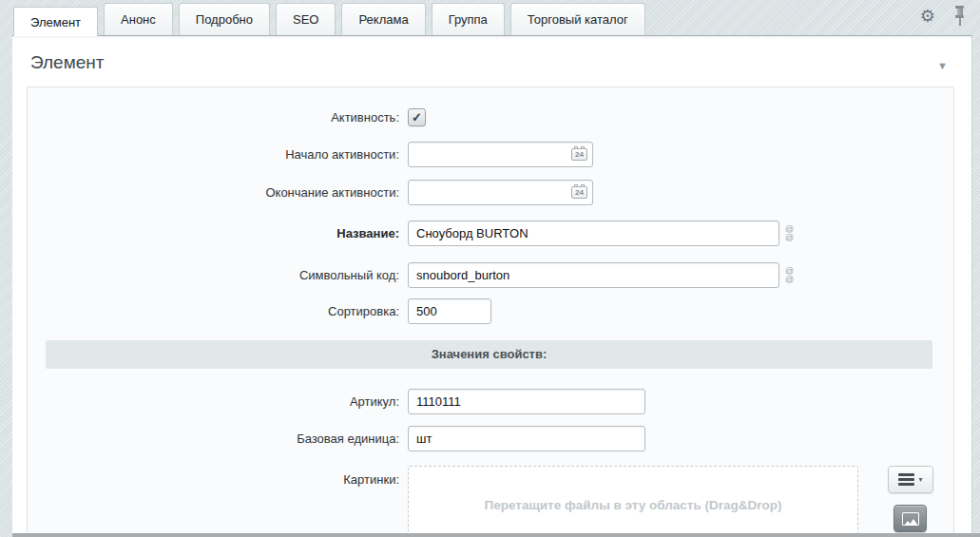 The image size is (980, 537). What do you see at coordinates (490, 312) in the screenshot?
I see `row-sort: Сортировка:` at bounding box center [490, 312].